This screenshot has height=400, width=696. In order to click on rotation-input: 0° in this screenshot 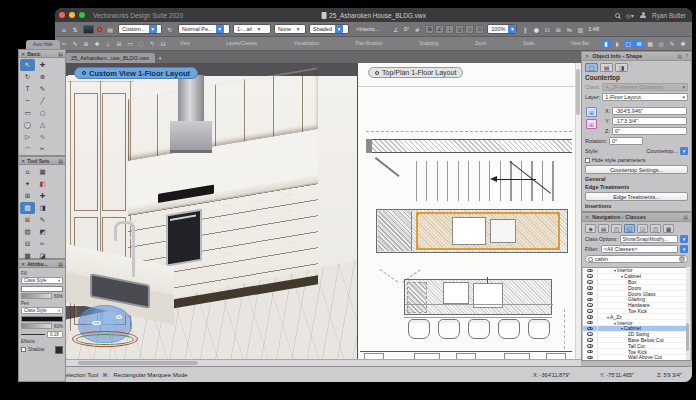, I will do `click(626, 141)`.